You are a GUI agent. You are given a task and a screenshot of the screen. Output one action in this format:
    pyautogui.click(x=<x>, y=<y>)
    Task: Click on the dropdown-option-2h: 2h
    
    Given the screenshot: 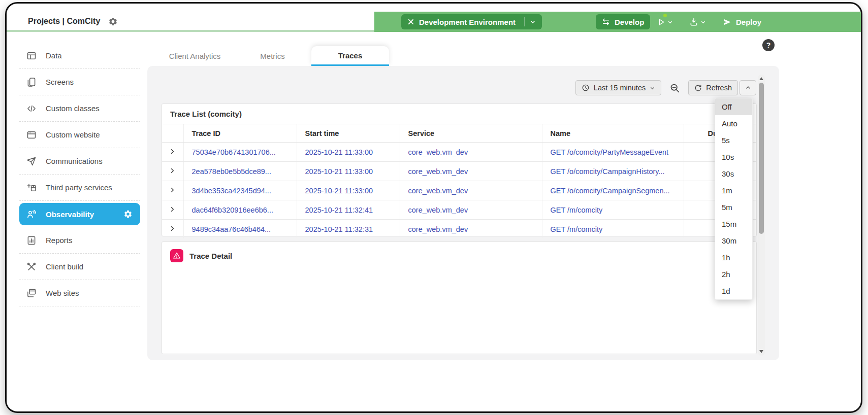 What is the action you would take?
    pyautogui.click(x=733, y=274)
    